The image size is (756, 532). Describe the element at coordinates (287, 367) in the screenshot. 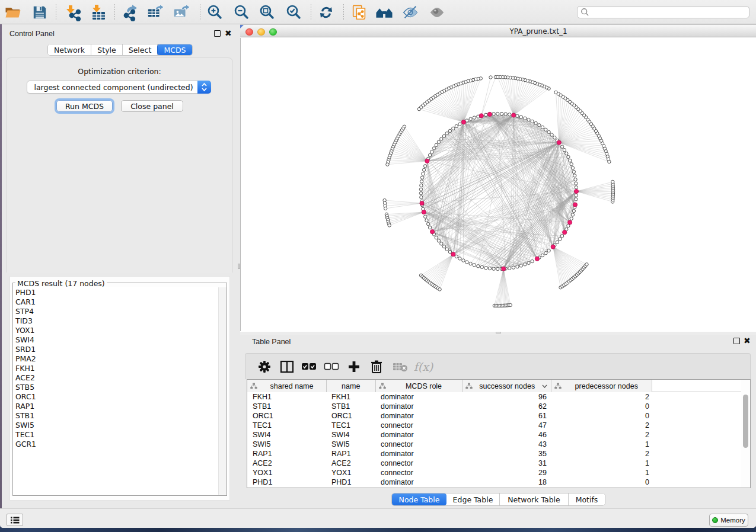

I see `show-column-panel-button` at that location.